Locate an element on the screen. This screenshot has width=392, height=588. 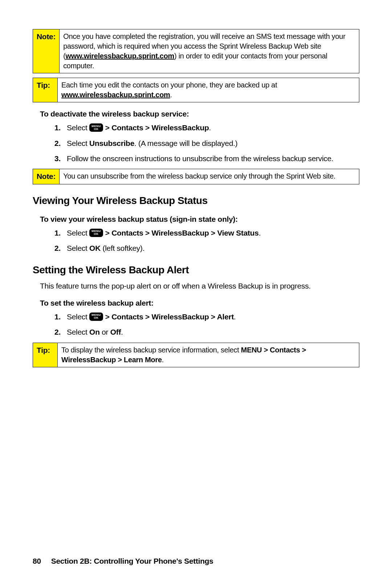
tip-callout-2: Tip: To display the wireless backup serv… is located at coordinates (196, 355).